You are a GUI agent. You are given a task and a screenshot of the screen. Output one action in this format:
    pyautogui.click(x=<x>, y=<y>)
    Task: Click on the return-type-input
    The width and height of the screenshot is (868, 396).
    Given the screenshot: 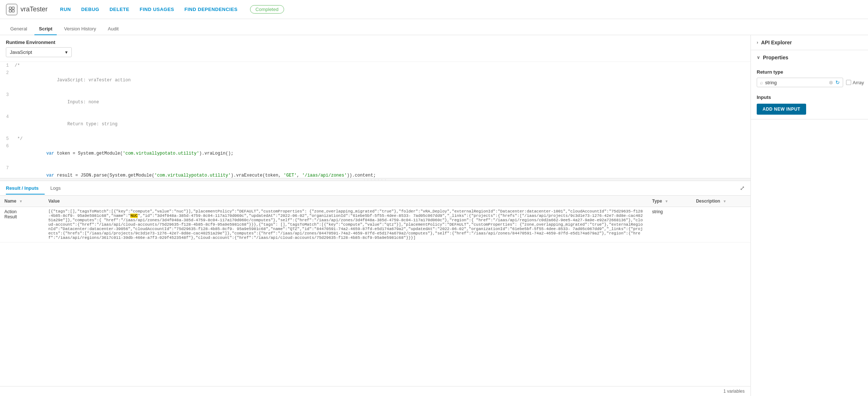 What is the action you would take?
    pyautogui.click(x=796, y=83)
    